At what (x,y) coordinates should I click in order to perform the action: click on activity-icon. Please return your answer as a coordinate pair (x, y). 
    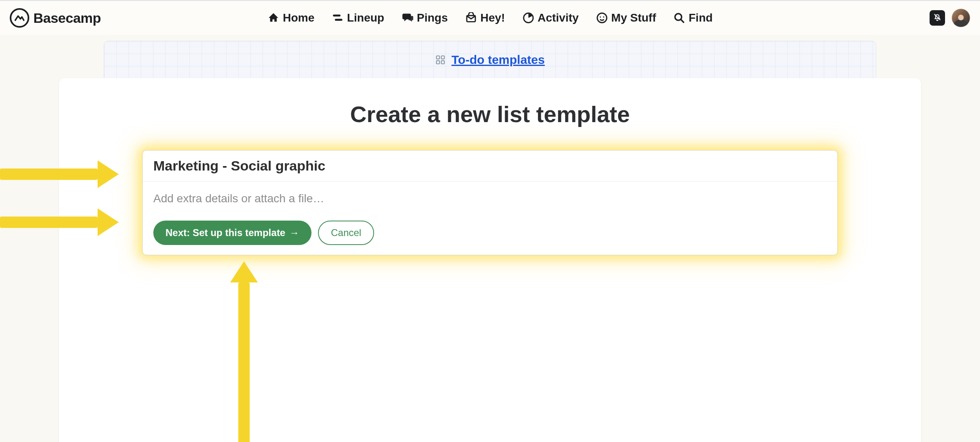
    Looking at the image, I should click on (528, 18).